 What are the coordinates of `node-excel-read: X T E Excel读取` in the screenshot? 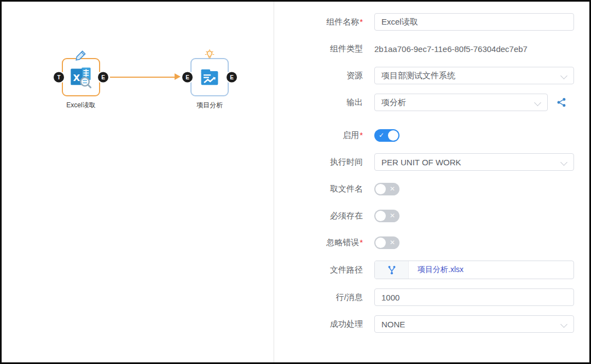 It's located at (81, 77).